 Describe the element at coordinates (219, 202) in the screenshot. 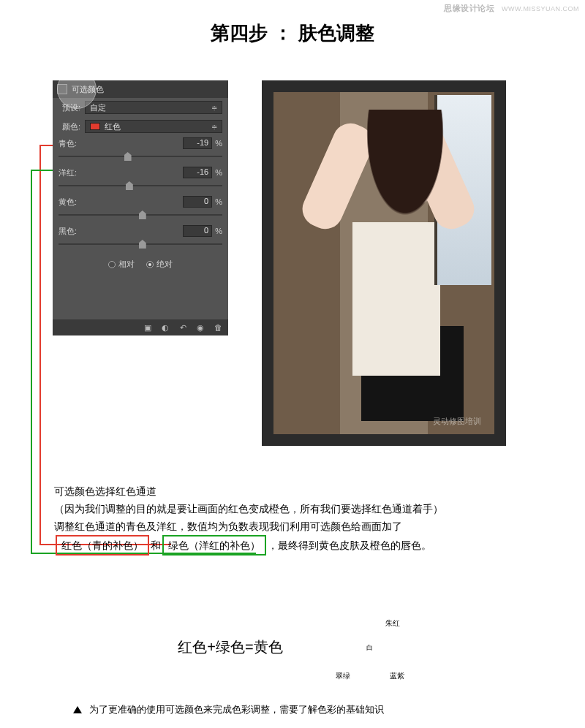

I see `yellow-pct: %` at that location.